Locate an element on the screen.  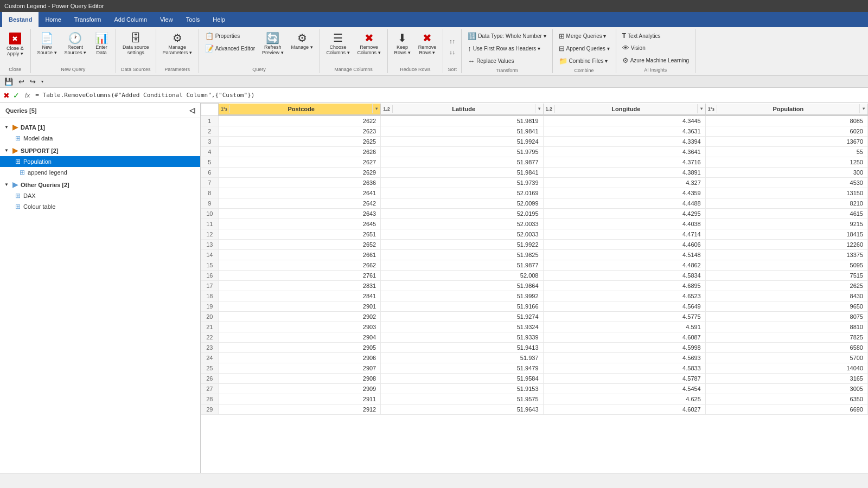
cell-longitude: 4.5787 is located at coordinates (624, 378).